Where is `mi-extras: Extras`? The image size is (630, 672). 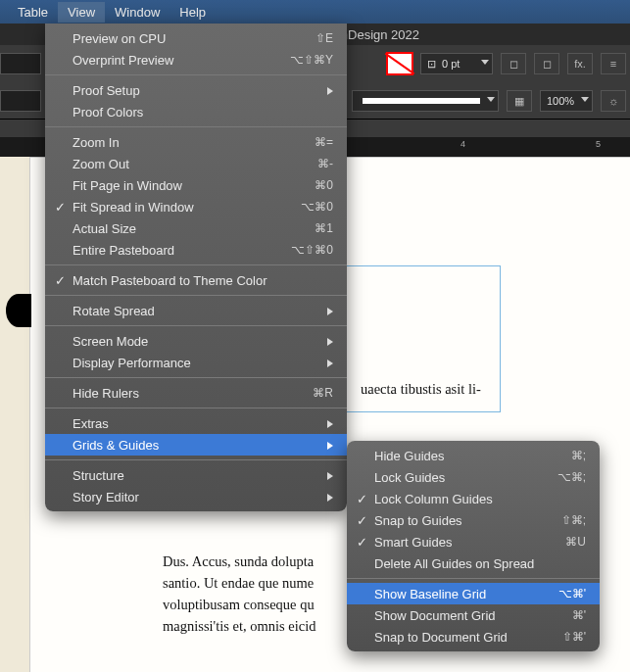 mi-extras: Extras is located at coordinates (196, 423).